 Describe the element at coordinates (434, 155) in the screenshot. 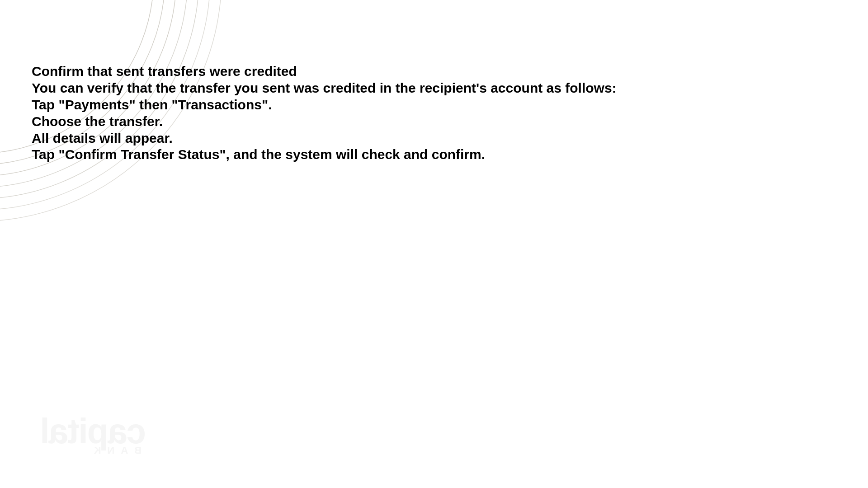

I see `step-4: Tap "Confirm Transfer Status", and the s…` at that location.